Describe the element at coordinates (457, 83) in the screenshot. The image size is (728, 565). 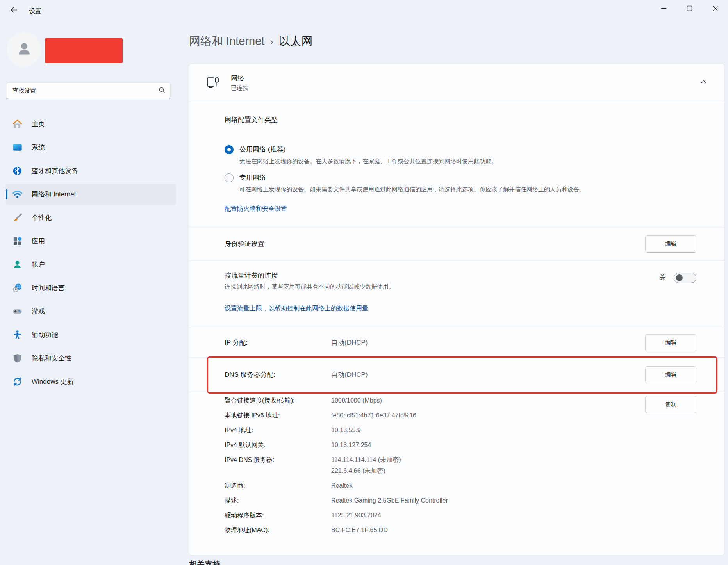
I see `network-header-row: 网络 已连接` at that location.